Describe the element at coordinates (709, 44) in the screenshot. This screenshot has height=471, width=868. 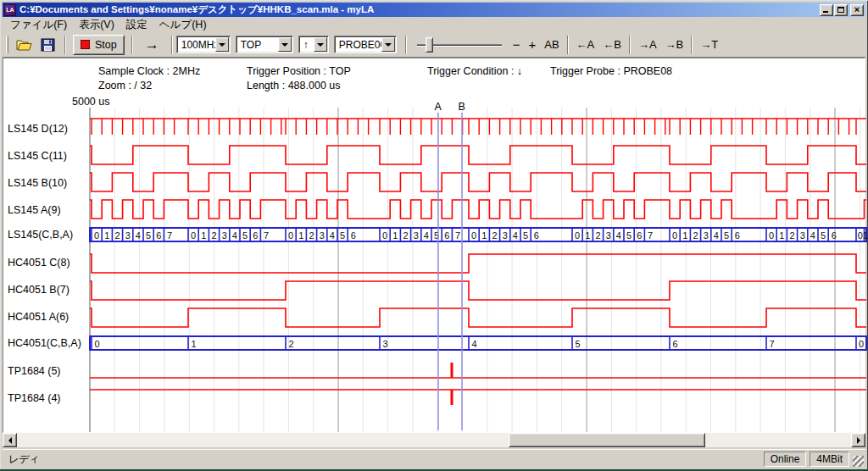
I see `goto-trigger-button: →T` at that location.